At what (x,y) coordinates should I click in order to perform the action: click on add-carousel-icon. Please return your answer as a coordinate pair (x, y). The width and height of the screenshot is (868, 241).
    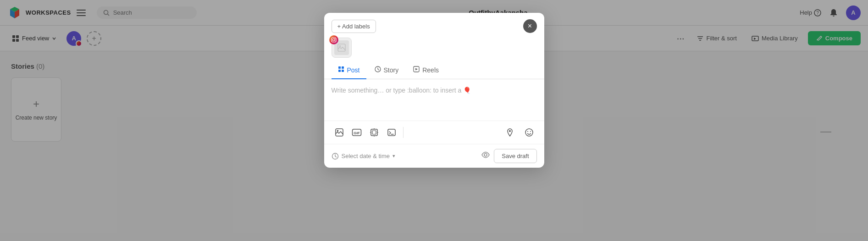
    Looking at the image, I should click on (374, 132).